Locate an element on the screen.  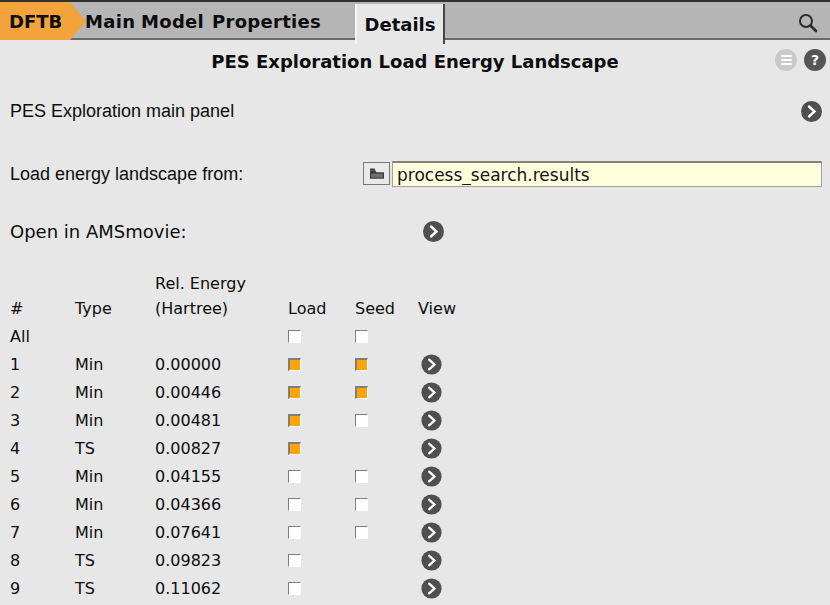
tab-details-label: Details is located at coordinates (400, 24).